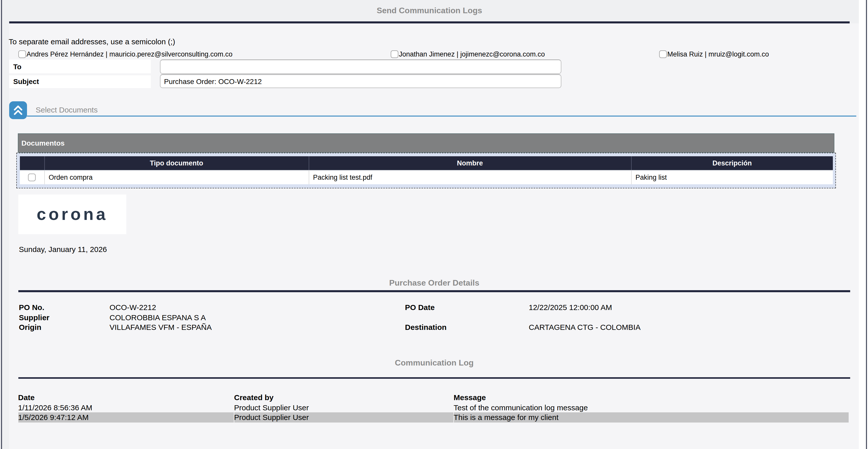 The width and height of the screenshot is (868, 449). What do you see at coordinates (18, 110) in the screenshot?
I see `chevrons-up-icon` at bounding box center [18, 110].